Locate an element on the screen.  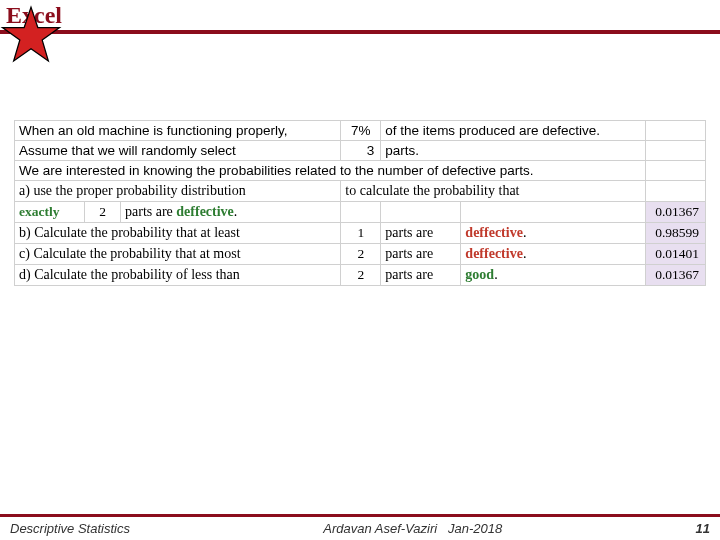
table-row: a) use the proper probability distributi… is located at coordinates (360, 192).